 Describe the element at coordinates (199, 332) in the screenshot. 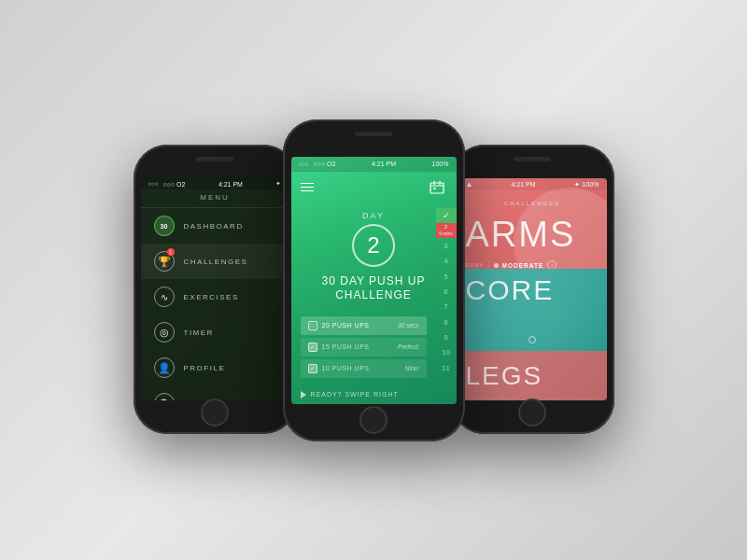

I see `timer-label: TIMER` at that location.